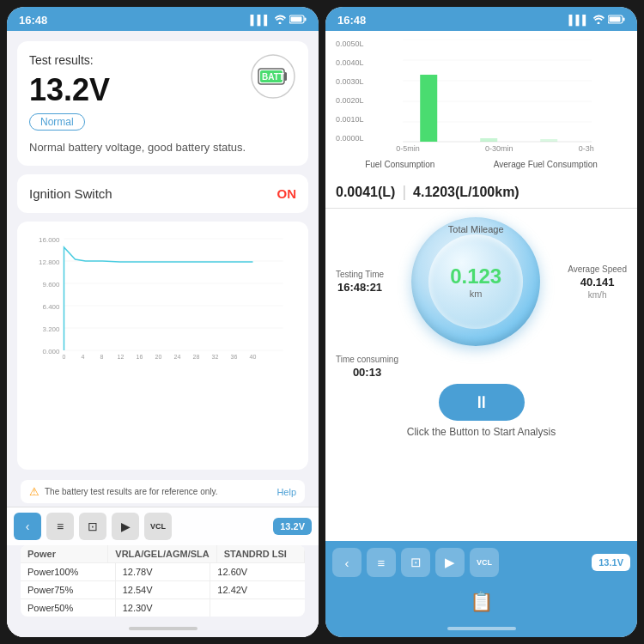 Image resolution: width=644 pixels, height=644 pixels. I want to click on svg-text: 20, so click(159, 356).